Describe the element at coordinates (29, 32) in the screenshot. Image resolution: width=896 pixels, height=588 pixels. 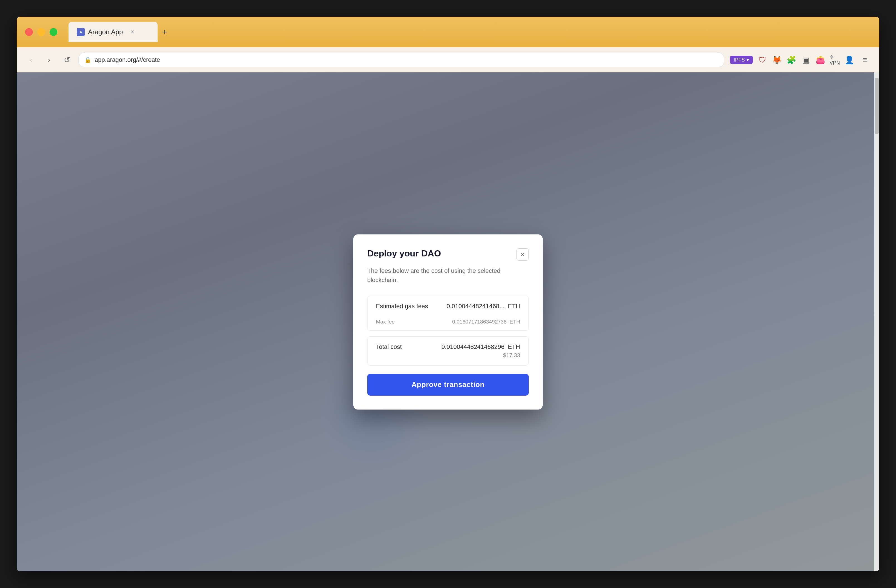
I see `close-button` at that location.